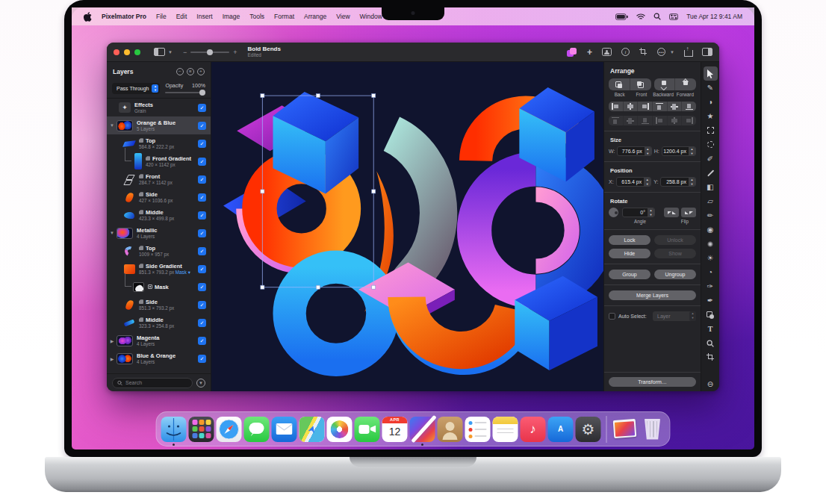 The width and height of the screenshot is (826, 504). Describe the element at coordinates (711, 315) in the screenshot. I see `shape-tool` at that location.